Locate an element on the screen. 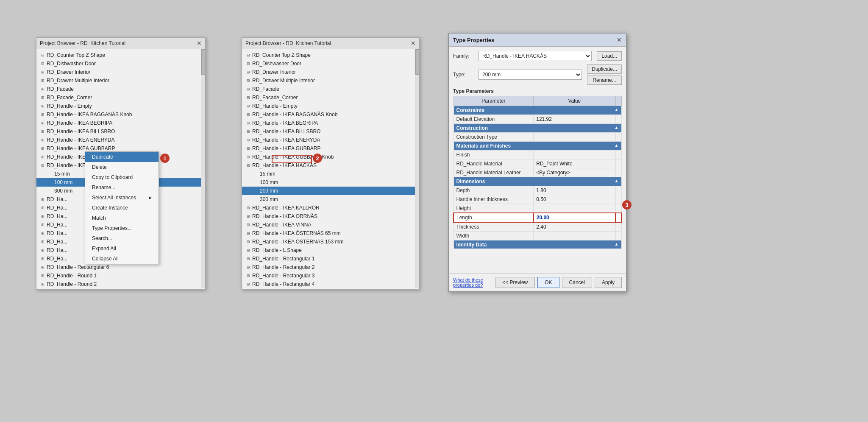 This screenshot has height=422, width=868. panel2-tree-item-4: ⊞RD_Facade is located at coordinates (331, 89).